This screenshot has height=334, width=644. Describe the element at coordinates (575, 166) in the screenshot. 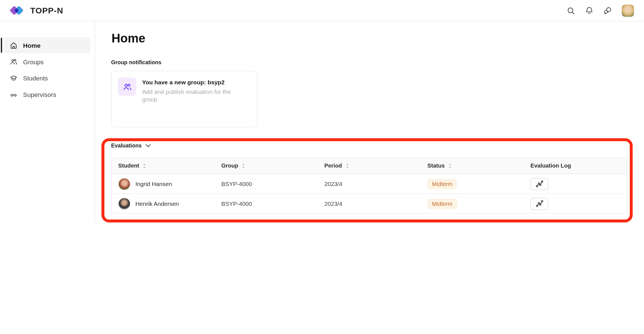

I see `column-header-evaluation-log: Evaluation Log` at that location.